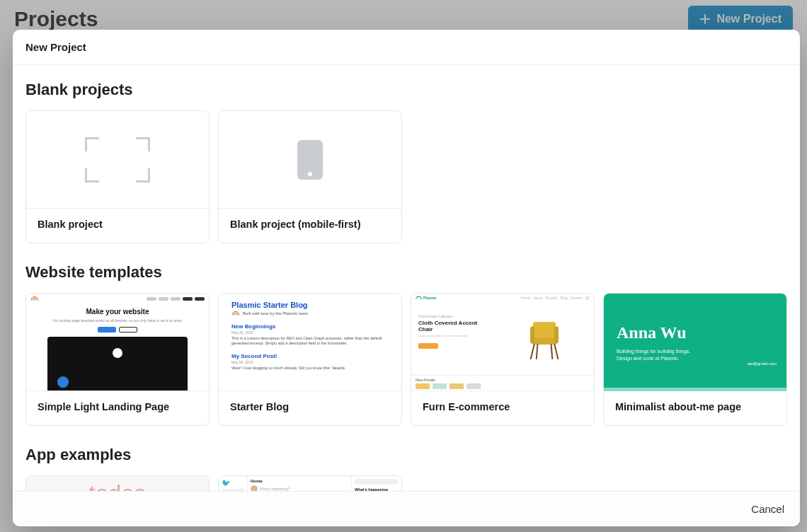  Describe the element at coordinates (310, 359) in the screenshot. I see `template-card-blog: Plasmic Starter Blog Built with love by …` at that location.